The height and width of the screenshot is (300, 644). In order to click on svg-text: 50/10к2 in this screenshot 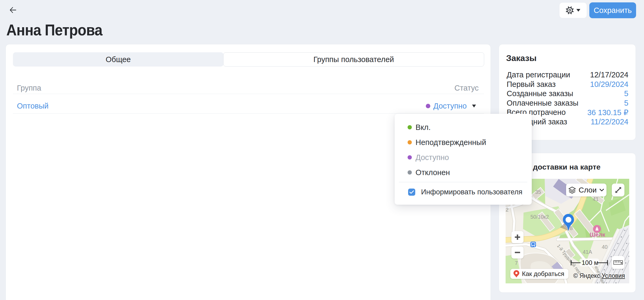, I will do `click(540, 217)`.